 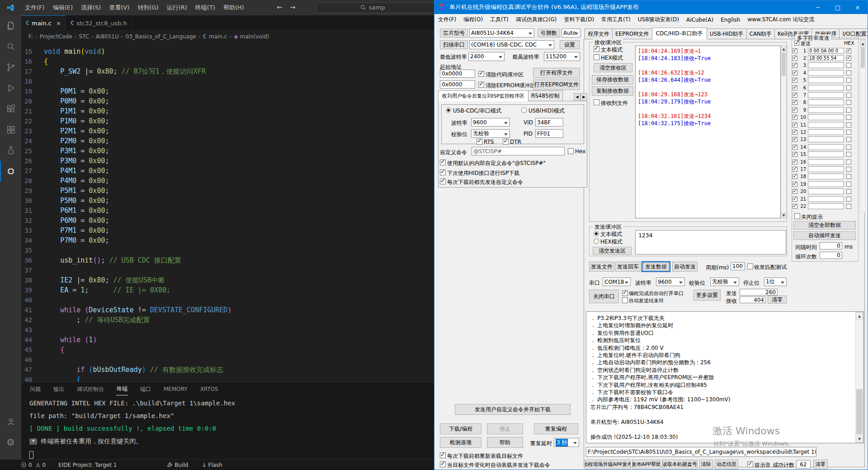 I want to click on stc-tab-EEPROM文件: EEPROM文件, so click(x=632, y=34).